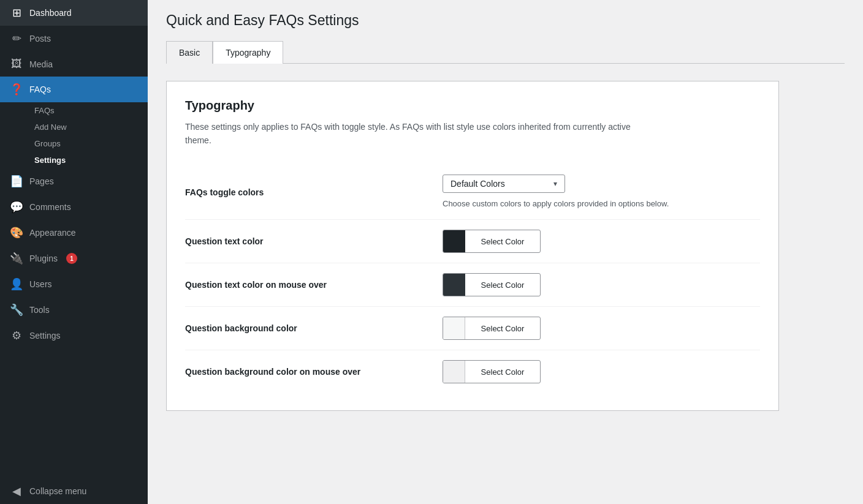 This screenshot has width=863, height=504. What do you see at coordinates (454, 285) in the screenshot?
I see `question-text-hover-color-swatch` at bounding box center [454, 285].